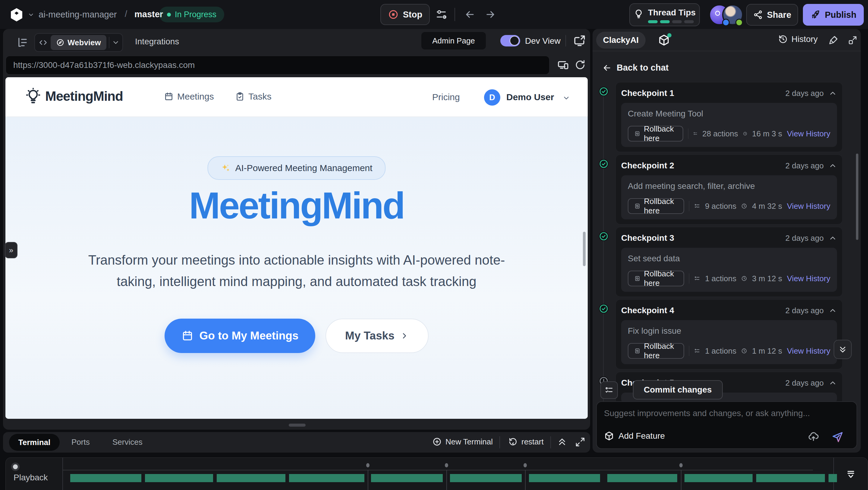 This screenshot has height=490, width=868. What do you see at coordinates (454, 41) in the screenshot?
I see `admin-page-button: Admin Page` at bounding box center [454, 41].